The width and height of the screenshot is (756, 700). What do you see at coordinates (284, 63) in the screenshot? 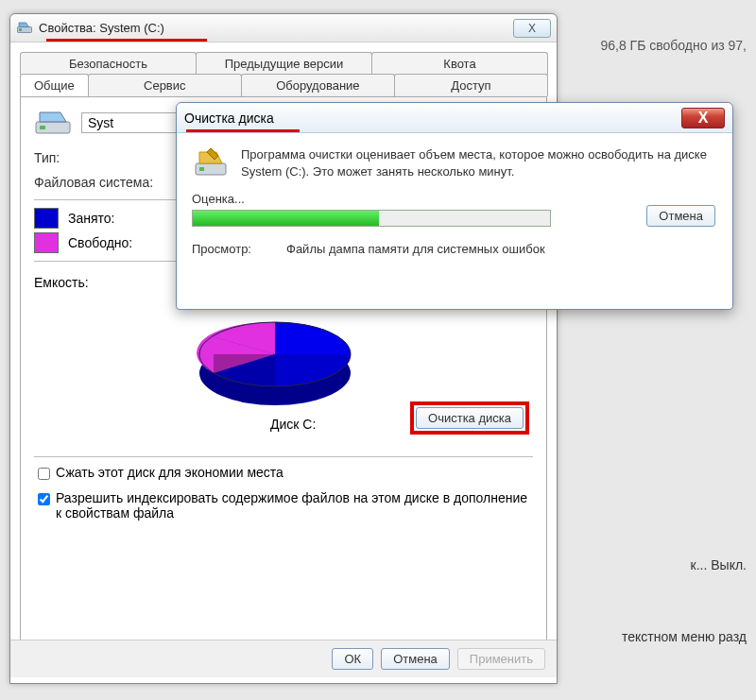
I see `tab-previous-versions: Предыдущие версии` at bounding box center [284, 63].